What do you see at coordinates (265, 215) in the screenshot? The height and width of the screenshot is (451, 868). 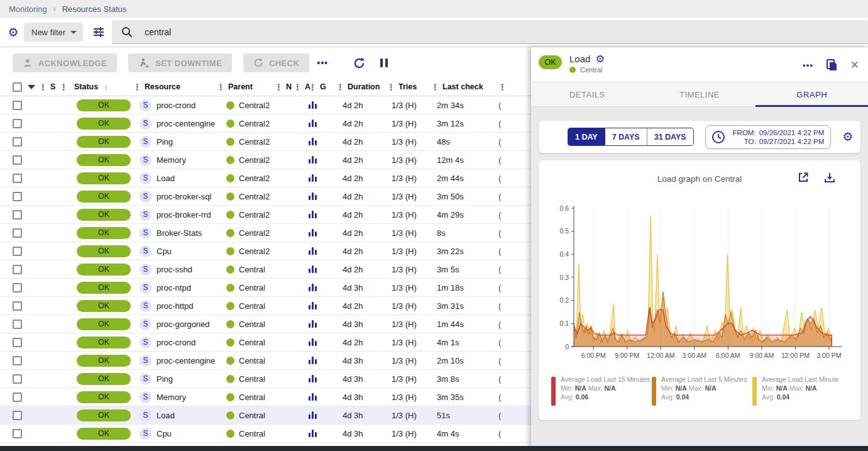 I see `table-row: OK S proc-broker-rrd Central2 4d 2h 1/3 …` at bounding box center [265, 215].